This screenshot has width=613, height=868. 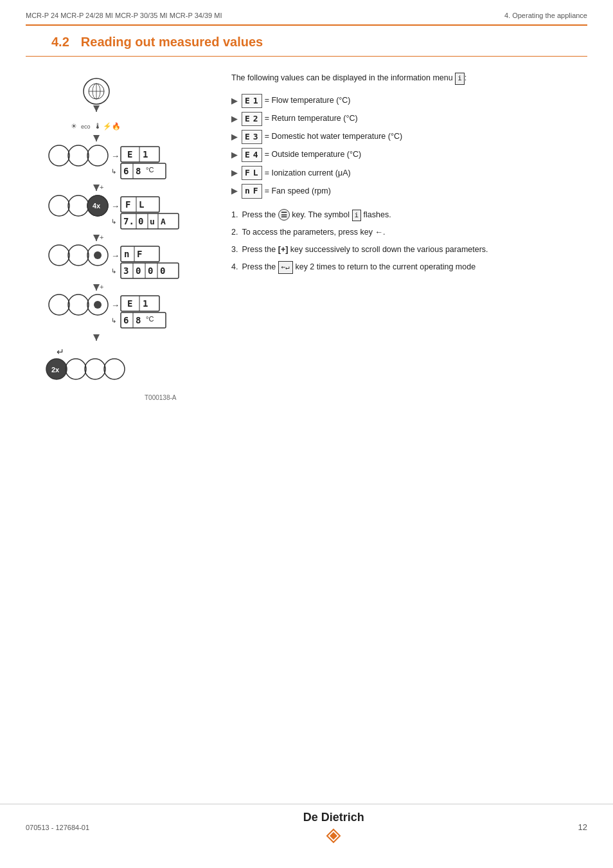 I want to click on section-title: Reading out measured values, so click(x=172, y=42).